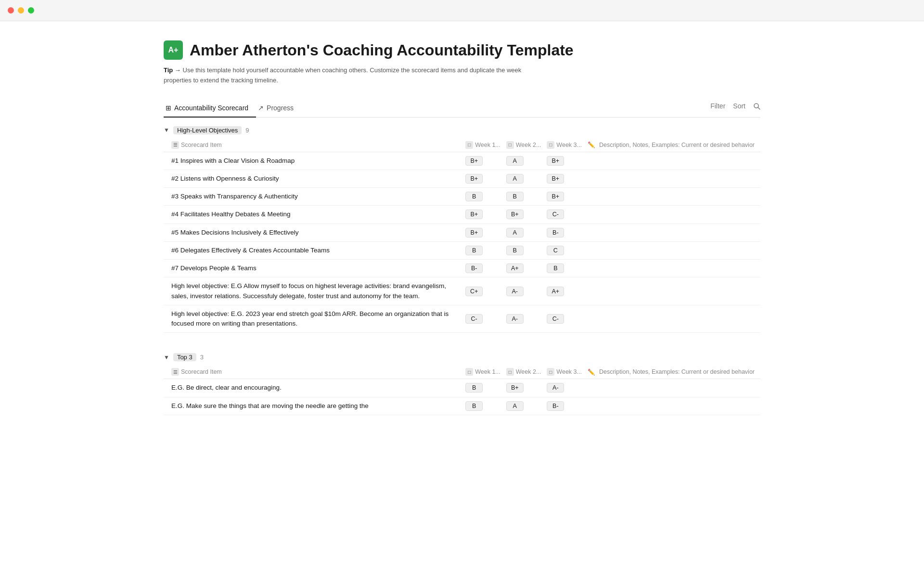 The image size is (924, 578). I want to click on item-cell: High level objective: E.G Allow myself t…, so click(315, 291).